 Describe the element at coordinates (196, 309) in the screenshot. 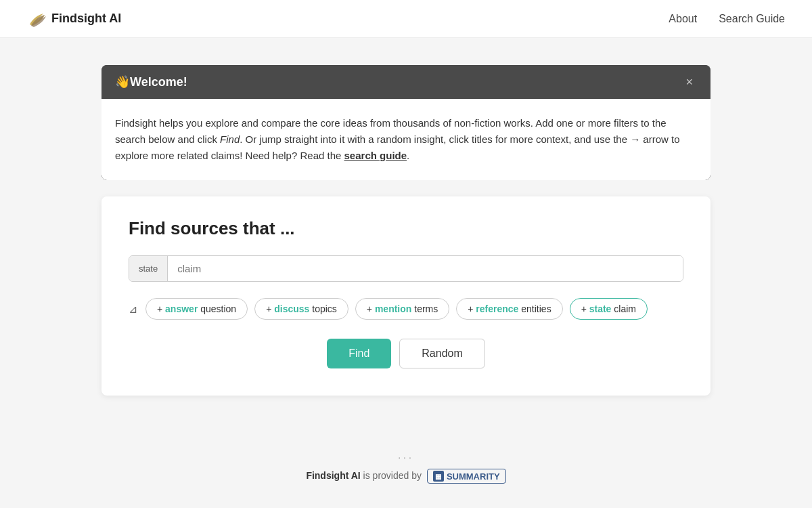

I see `chip-answer: + answer question` at that location.